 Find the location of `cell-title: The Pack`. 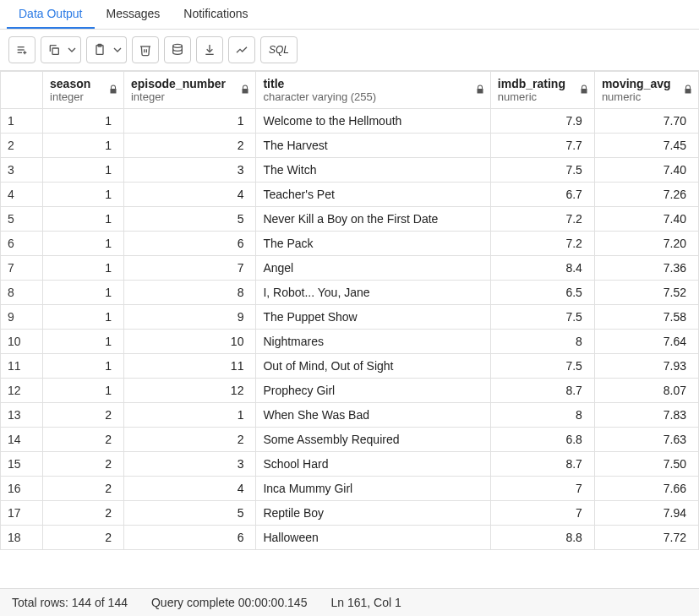

cell-title: The Pack is located at coordinates (374, 243).